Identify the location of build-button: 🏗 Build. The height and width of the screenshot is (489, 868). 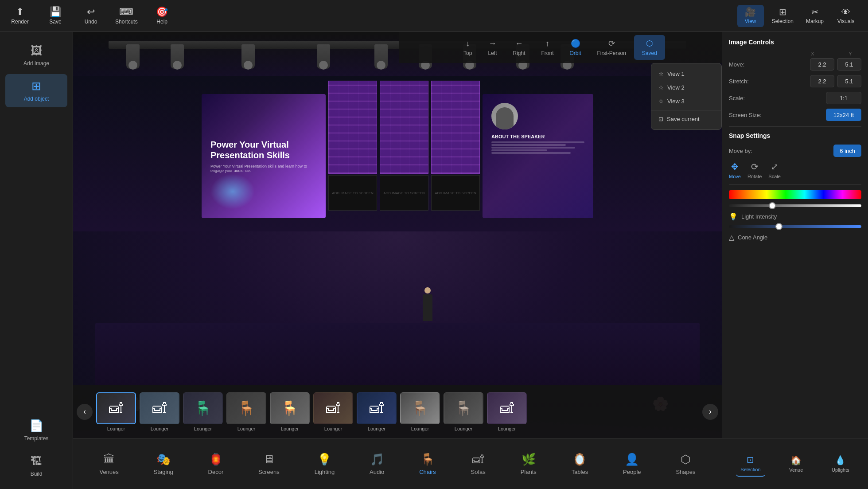
(36, 466).